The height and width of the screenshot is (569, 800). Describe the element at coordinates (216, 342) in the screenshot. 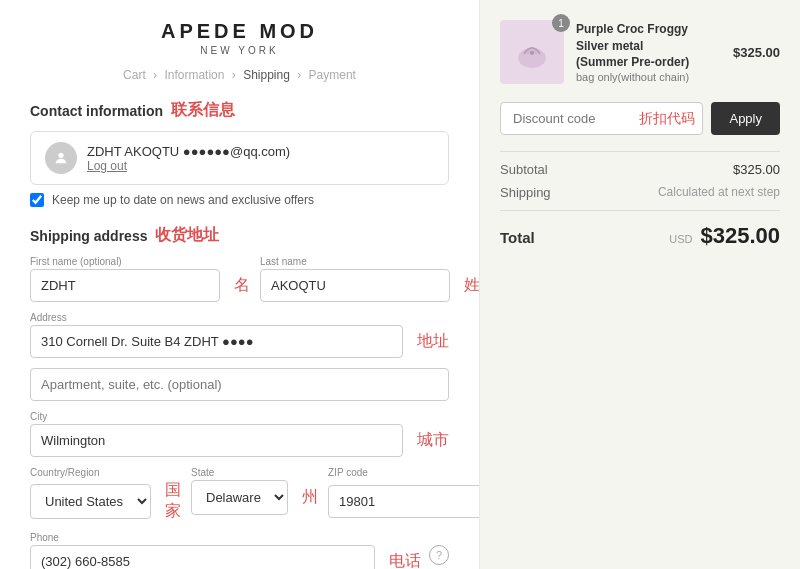

I see `address-input` at that location.